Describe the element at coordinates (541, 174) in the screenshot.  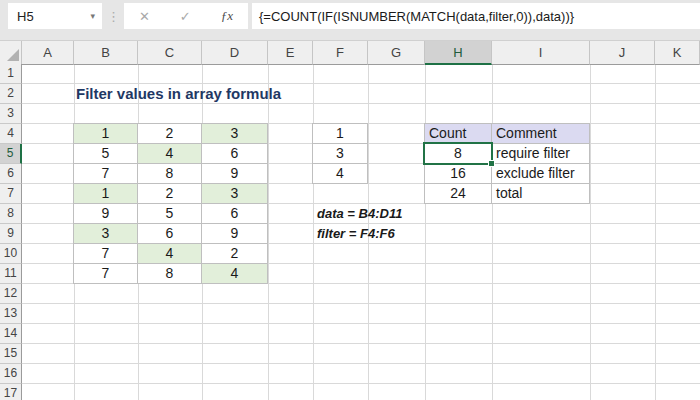
I see `cell: exclude filter` at that location.